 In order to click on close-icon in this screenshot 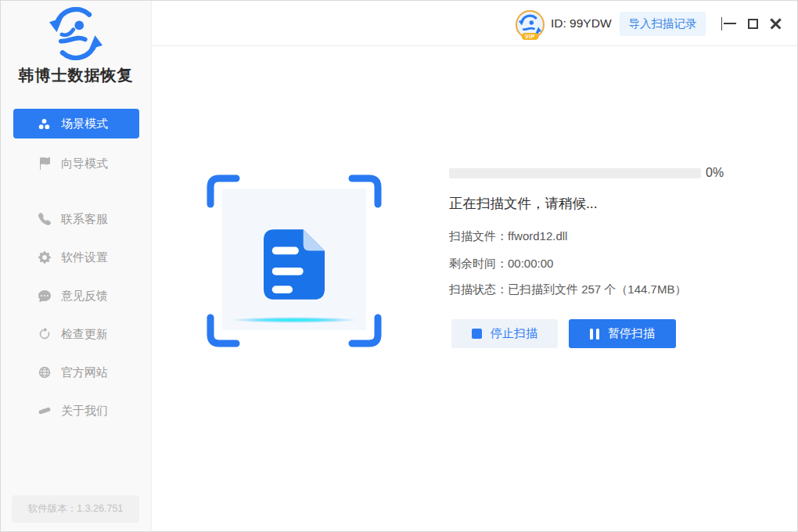, I will do `click(776, 23)`.